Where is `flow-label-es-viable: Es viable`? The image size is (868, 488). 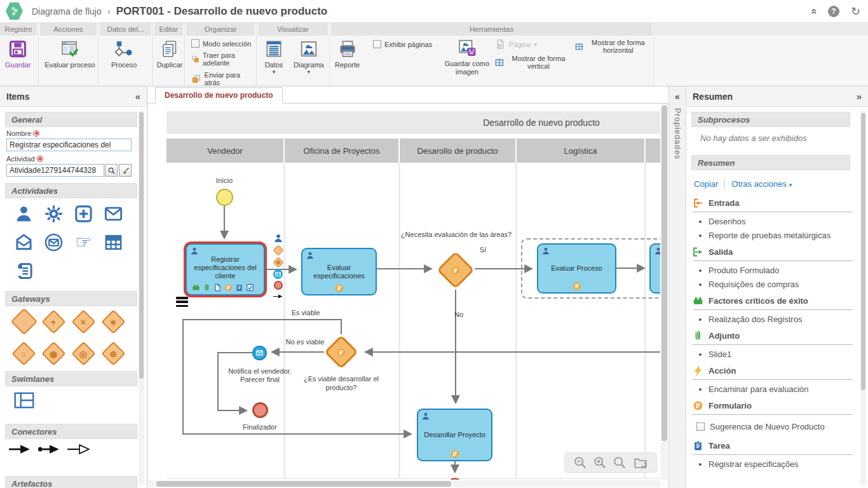
flow-label-es-viable: Es viable is located at coordinates (306, 313).